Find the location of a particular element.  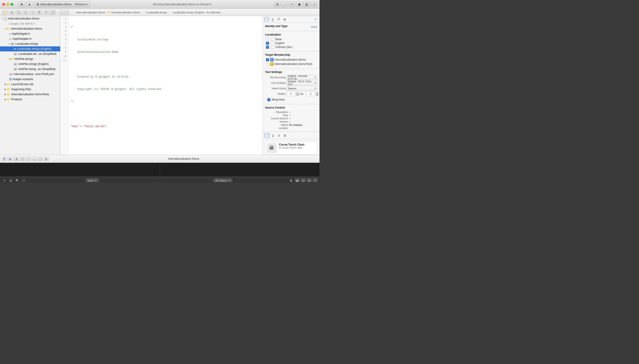

editor-mode-button: ⊞ is located at coordinates (11, 180).